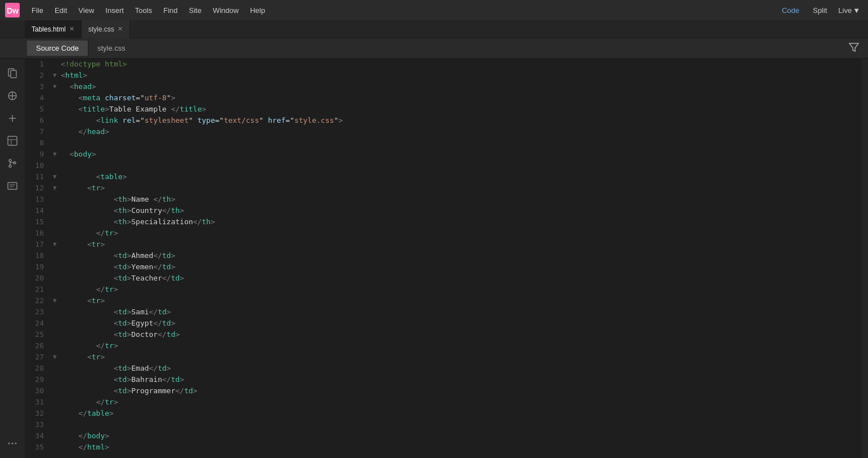 This screenshot has height=458, width=868. What do you see at coordinates (195, 10) in the screenshot?
I see `menu-site: Site` at bounding box center [195, 10].